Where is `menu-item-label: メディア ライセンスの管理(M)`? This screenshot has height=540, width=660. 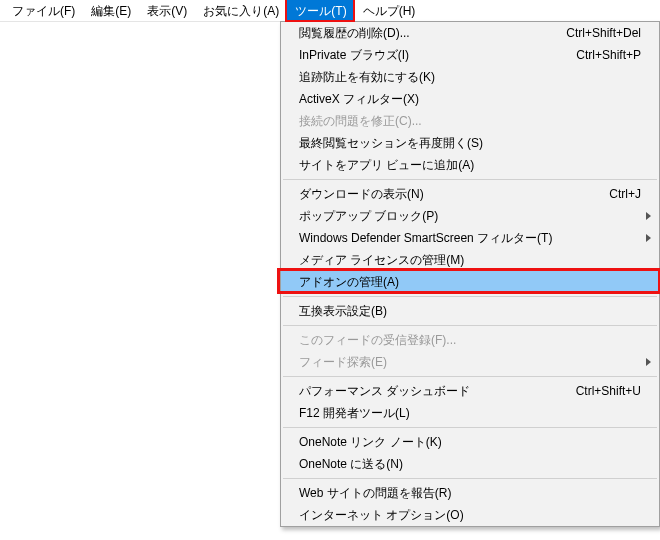
menu-item-label: メディア ライセンスの管理(M) is located at coordinates (470, 260).